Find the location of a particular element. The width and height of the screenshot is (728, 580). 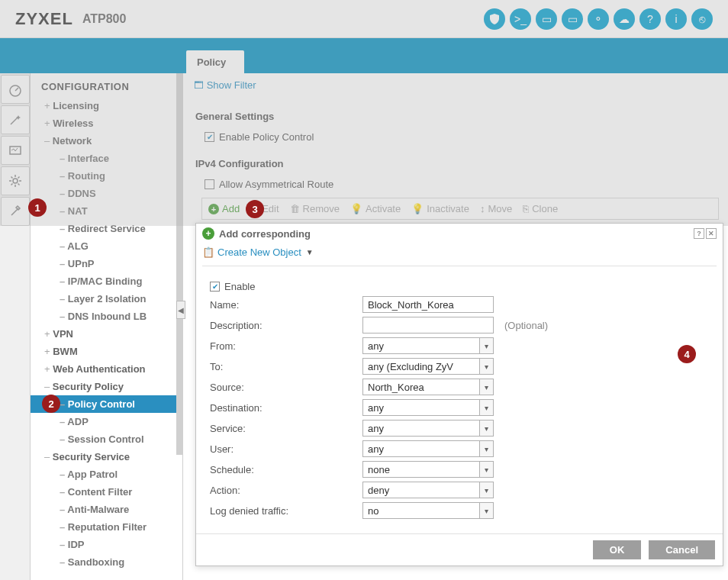

brand-logo: ZYXEL is located at coordinates (44, 19).